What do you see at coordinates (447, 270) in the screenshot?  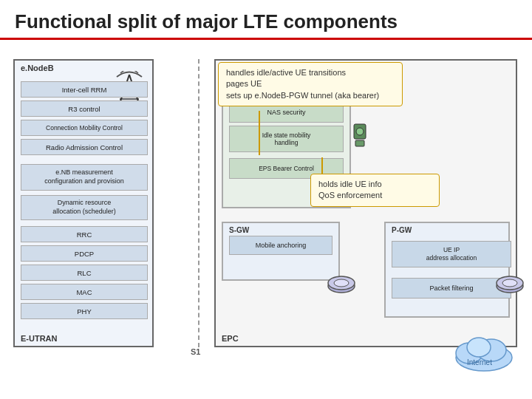 I see `pgw-box: P-GW UE IPaddress allocation Packet filt…` at bounding box center [447, 270].